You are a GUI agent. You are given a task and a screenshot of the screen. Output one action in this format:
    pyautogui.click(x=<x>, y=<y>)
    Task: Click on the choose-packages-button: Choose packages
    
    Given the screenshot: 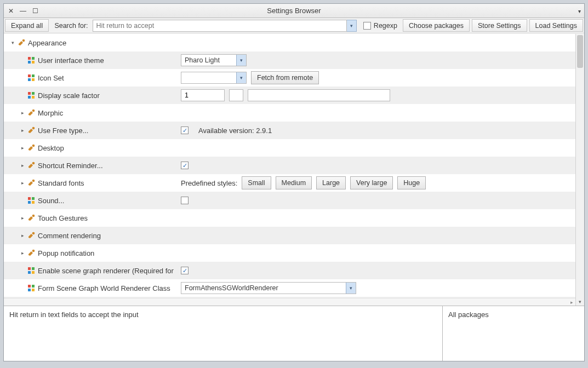 What is the action you would take?
    pyautogui.click(x=436, y=25)
    